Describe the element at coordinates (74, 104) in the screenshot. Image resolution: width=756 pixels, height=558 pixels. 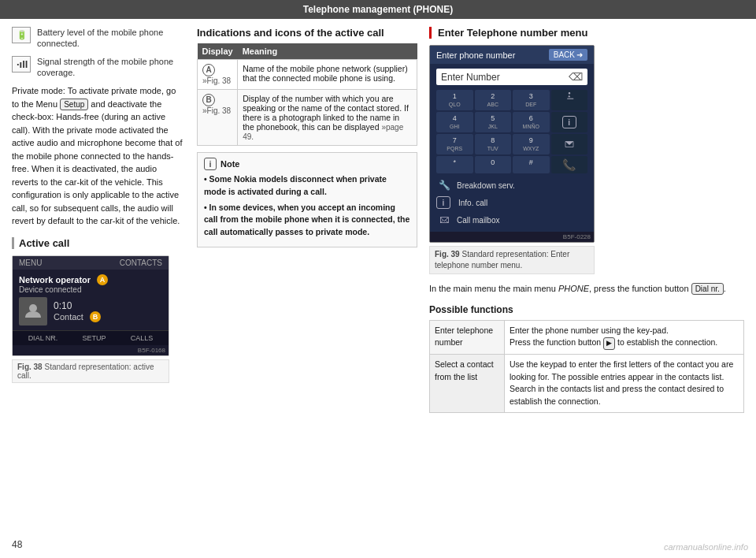
I see `setup-button-ref: Setup` at that location.